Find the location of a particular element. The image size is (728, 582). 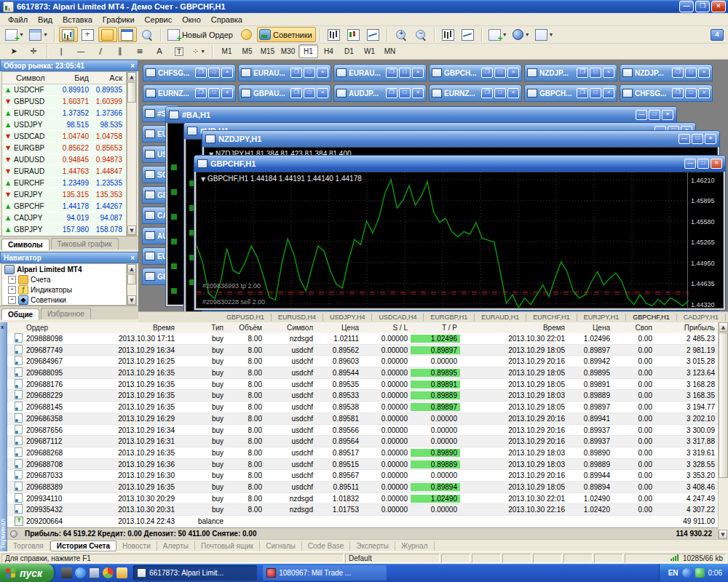

history-row: 2096882682013.10.29 16:35buy8.00usdchf0.… is located at coordinates (363, 453).